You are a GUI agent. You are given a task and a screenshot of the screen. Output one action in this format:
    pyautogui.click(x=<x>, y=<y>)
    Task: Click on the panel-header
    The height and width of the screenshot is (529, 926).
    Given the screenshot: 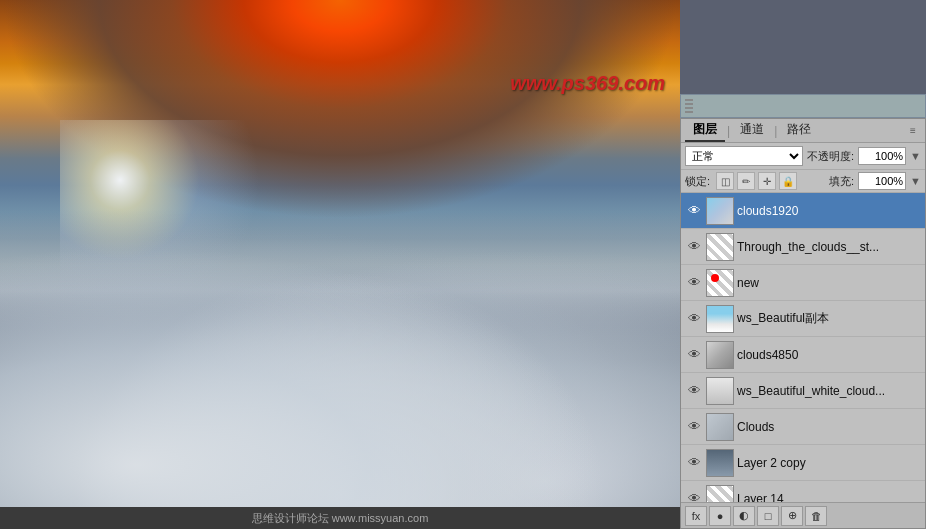 What is the action you would take?
    pyautogui.click(x=803, y=106)
    